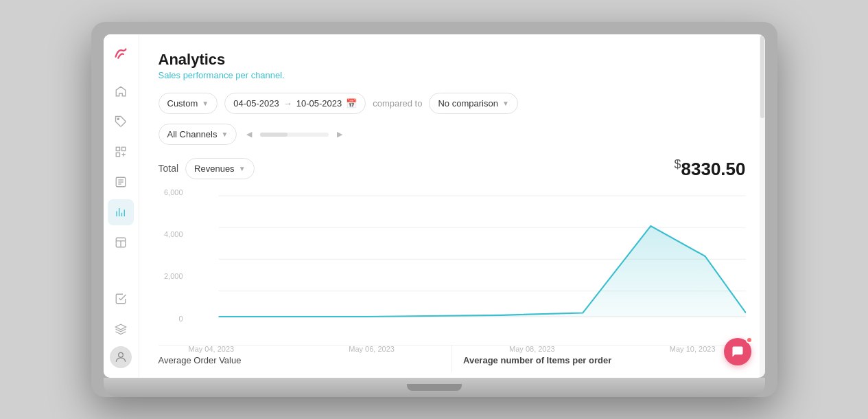 The height and width of the screenshot is (419, 868). I want to click on date-range-picker: 04-05-2023 → 10-05-2023 📅, so click(295, 103).